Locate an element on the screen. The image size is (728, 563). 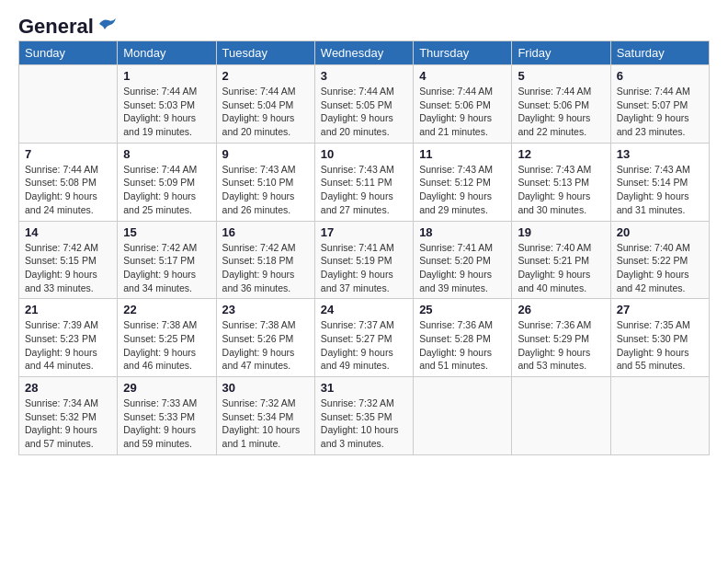
day-number: 23 is located at coordinates (266, 309).